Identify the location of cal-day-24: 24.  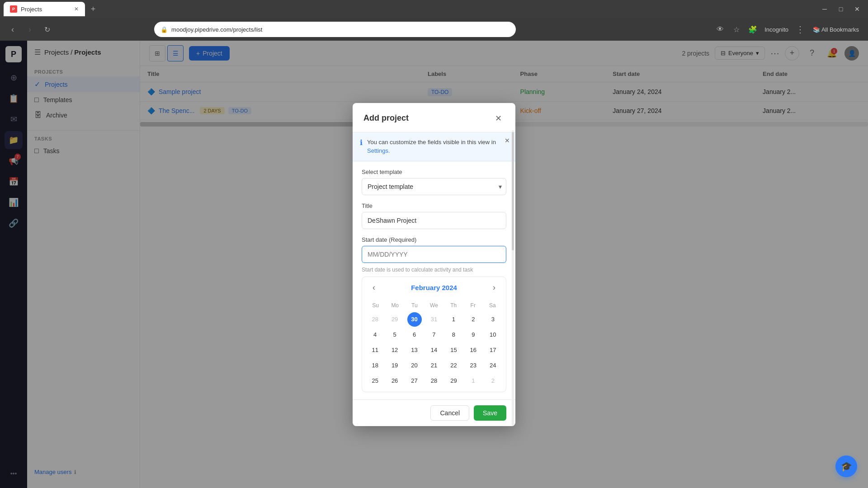
(493, 366).